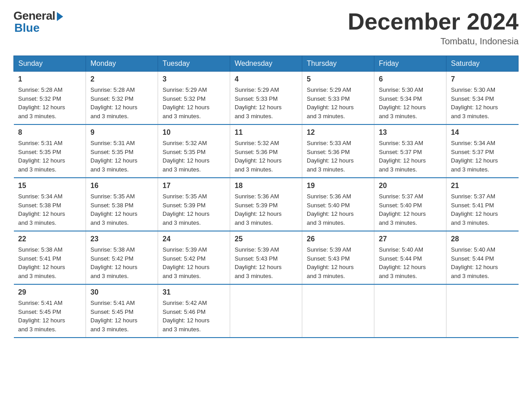  Describe the element at coordinates (266, 151) in the screenshot. I see `calendar-week-2: 8 Sunrise: 5:31 AM Sunset: 5:35 PM Dayli…` at that location.